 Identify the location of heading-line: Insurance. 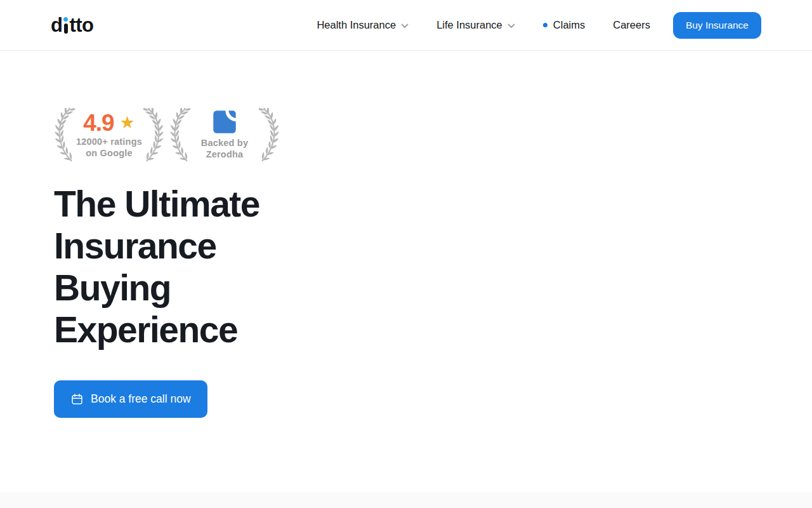
(433, 246).